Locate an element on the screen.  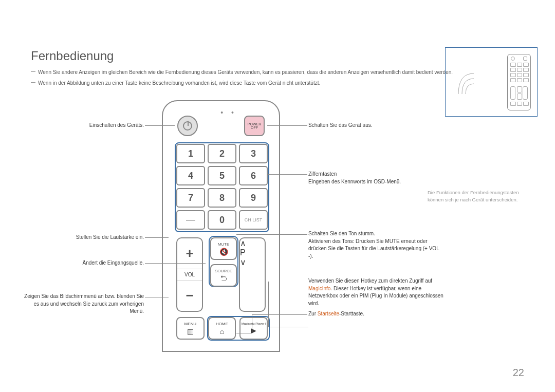
callout-digits: Zifferntasten Eingeben des Kennworts im … is located at coordinates (375, 178).